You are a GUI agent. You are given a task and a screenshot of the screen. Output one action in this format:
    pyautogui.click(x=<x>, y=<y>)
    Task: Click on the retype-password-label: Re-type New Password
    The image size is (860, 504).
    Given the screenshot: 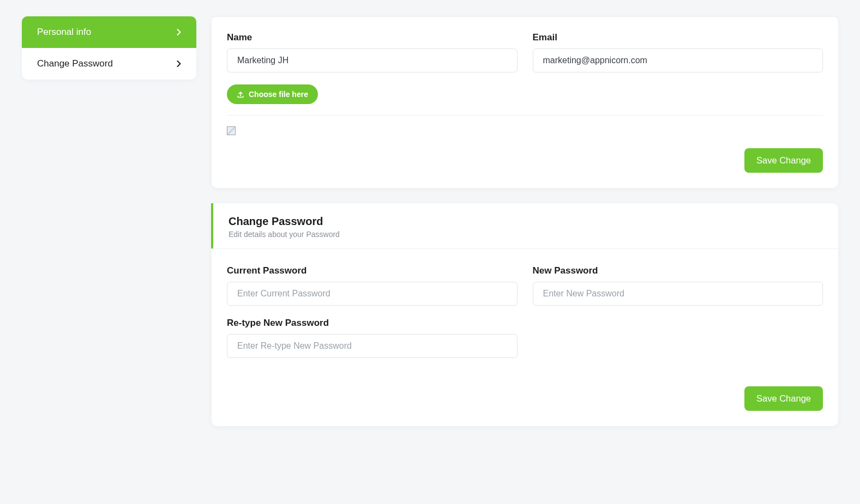 What is the action you would take?
    pyautogui.click(x=372, y=323)
    